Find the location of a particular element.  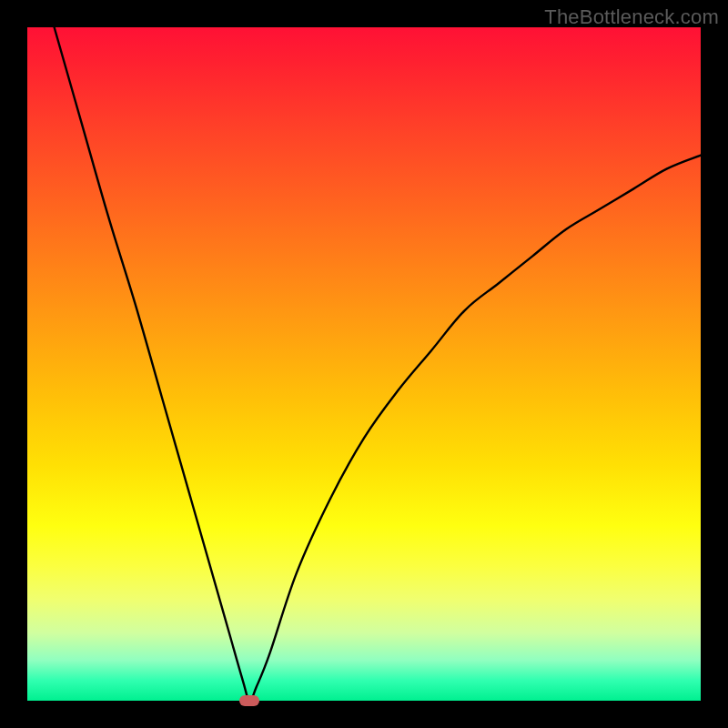

optimum-marker is located at coordinates (249, 701).